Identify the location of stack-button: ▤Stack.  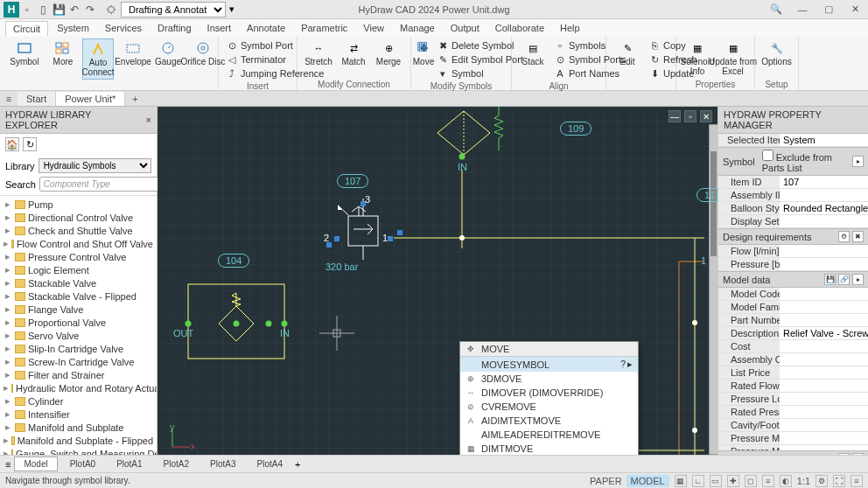
(533, 53).